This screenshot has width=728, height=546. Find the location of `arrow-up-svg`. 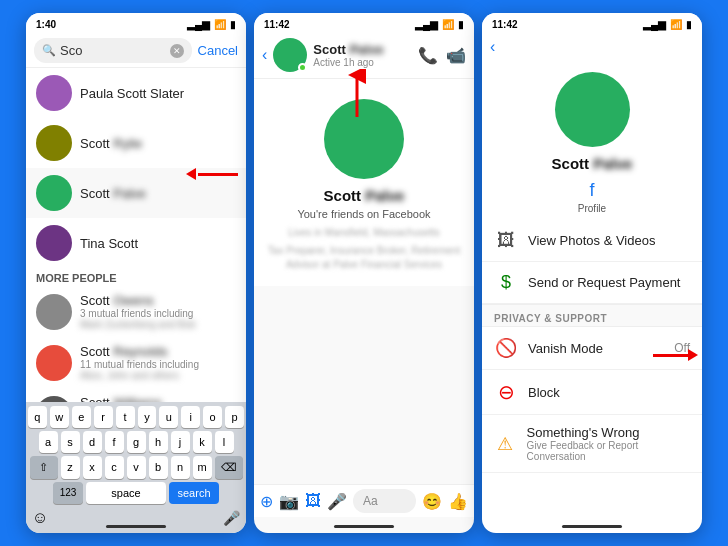

arrow-up-svg is located at coordinates (357, 94).